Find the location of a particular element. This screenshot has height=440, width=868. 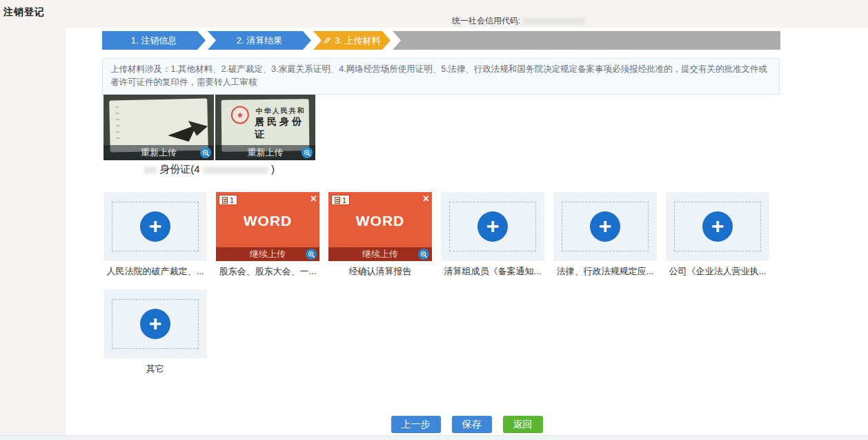

upload-slot: + 法律、行政法规规定应... is located at coordinates (605, 235).